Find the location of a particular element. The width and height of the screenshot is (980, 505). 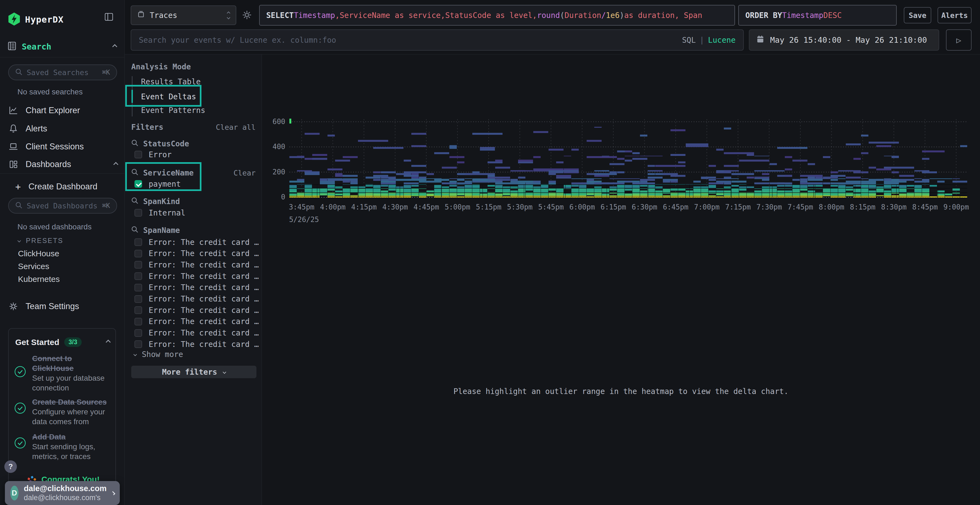

run-query-button: ▷ is located at coordinates (959, 40).